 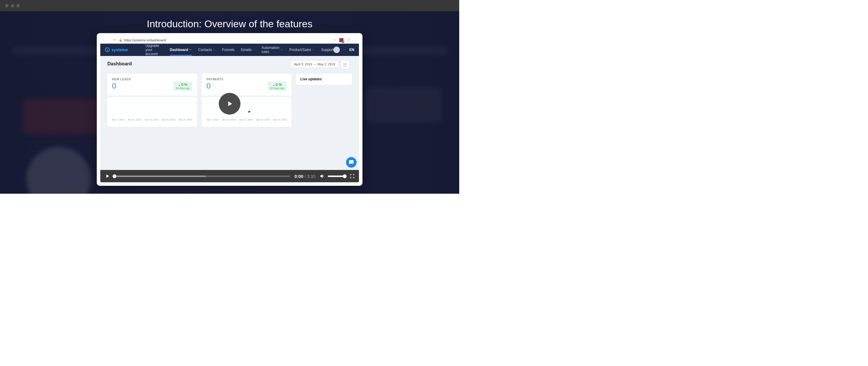 I want to click on stat-label: PAYMENTS, so click(x=247, y=79).